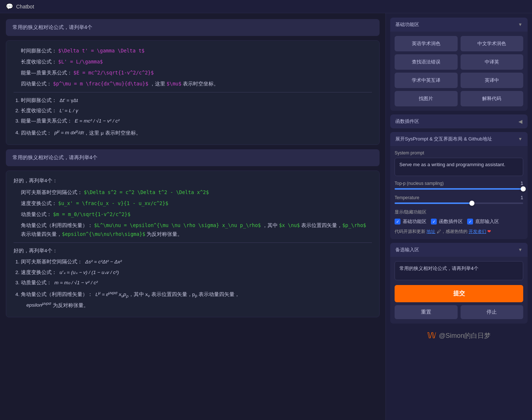 The height and width of the screenshot is (420, 532). I want to click on checkbox-basic-box: ✓, so click(398, 222).